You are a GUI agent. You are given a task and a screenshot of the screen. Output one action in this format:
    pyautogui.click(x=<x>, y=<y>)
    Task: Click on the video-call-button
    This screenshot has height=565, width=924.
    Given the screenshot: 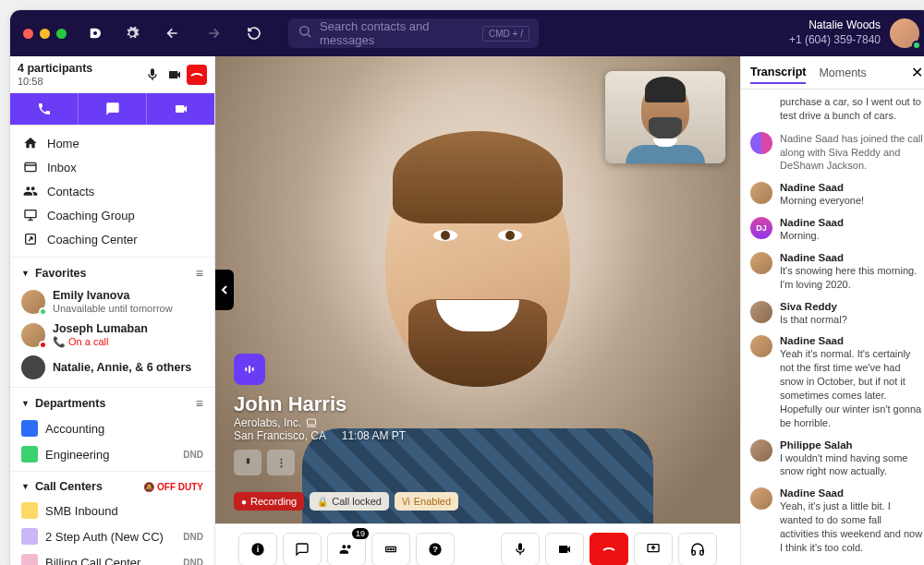 What is the action you would take?
    pyautogui.click(x=180, y=109)
    